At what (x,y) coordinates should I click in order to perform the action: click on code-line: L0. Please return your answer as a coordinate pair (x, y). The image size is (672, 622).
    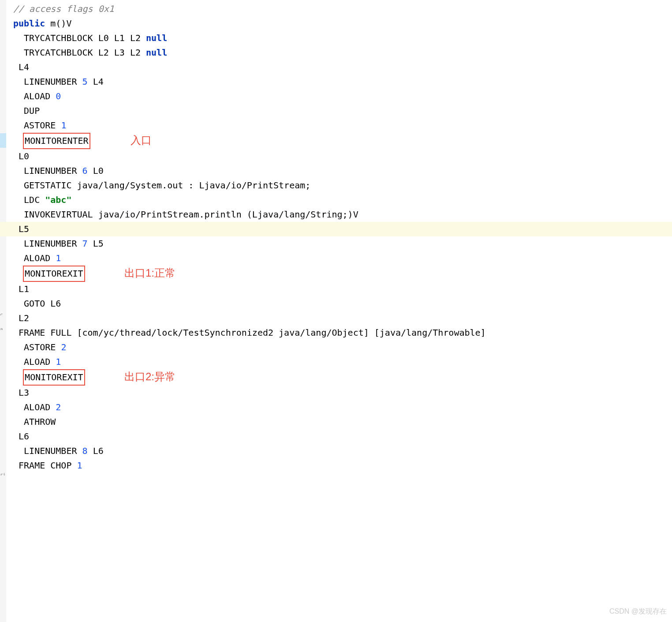
    Looking at the image, I should click on (339, 156).